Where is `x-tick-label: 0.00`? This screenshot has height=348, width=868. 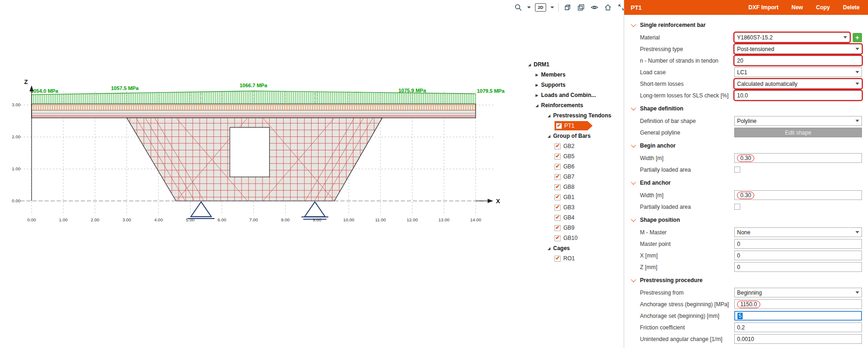 x-tick-label: 0.00 is located at coordinates (32, 220).